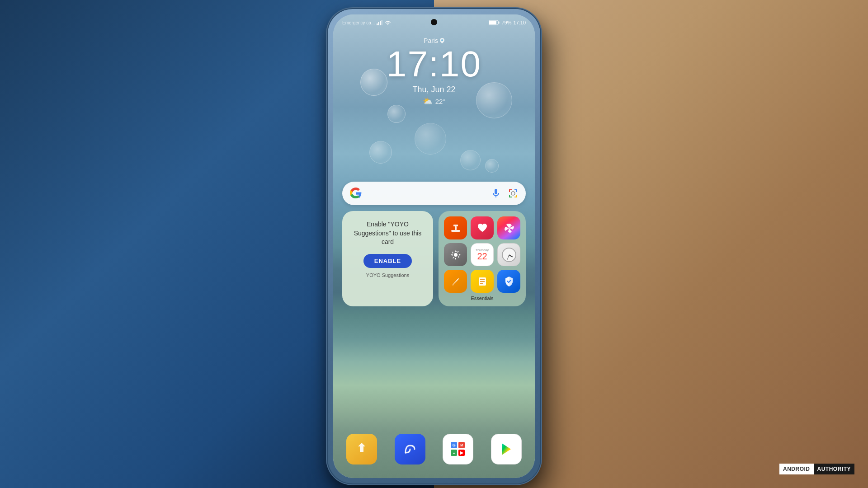 The height and width of the screenshot is (488, 868). I want to click on play-store-icon, so click(506, 449).